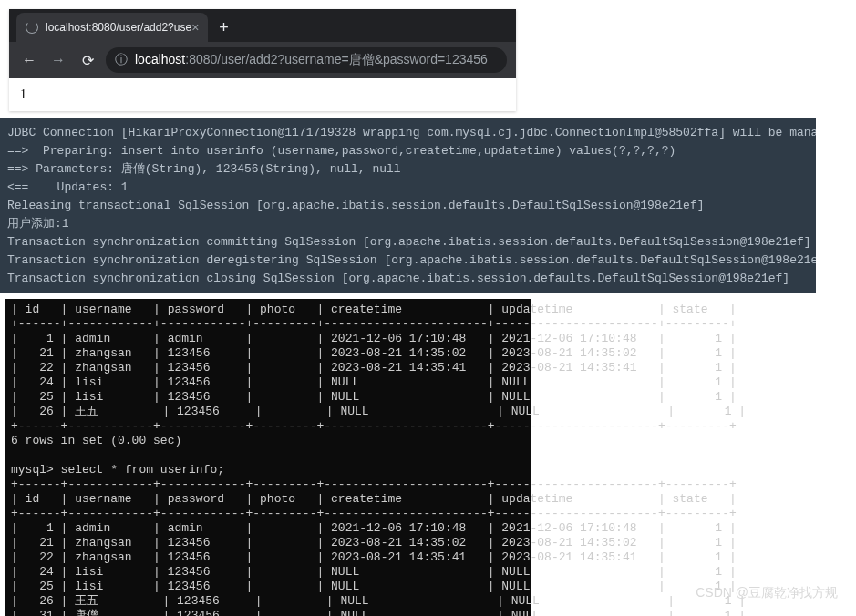 The width and height of the screenshot is (856, 616). I want to click on url-text: localhost:8080/user/add2?username=唐僧&pas…, so click(312, 60).